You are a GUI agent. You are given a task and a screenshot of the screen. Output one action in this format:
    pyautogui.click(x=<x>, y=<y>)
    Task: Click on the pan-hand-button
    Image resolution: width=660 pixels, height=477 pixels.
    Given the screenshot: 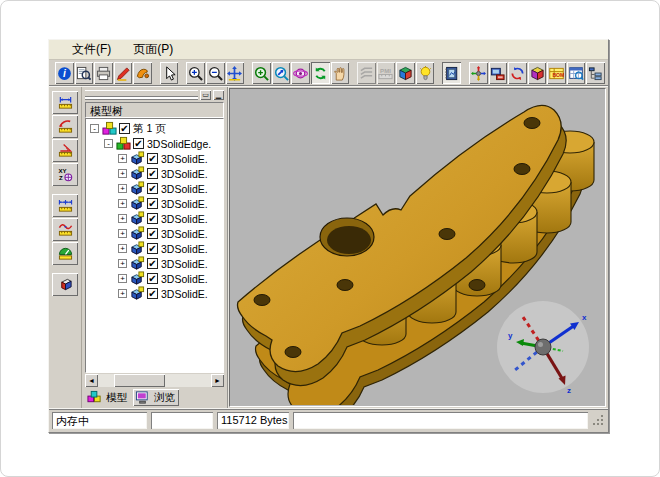 What is the action you would take?
    pyautogui.click(x=340, y=73)
    